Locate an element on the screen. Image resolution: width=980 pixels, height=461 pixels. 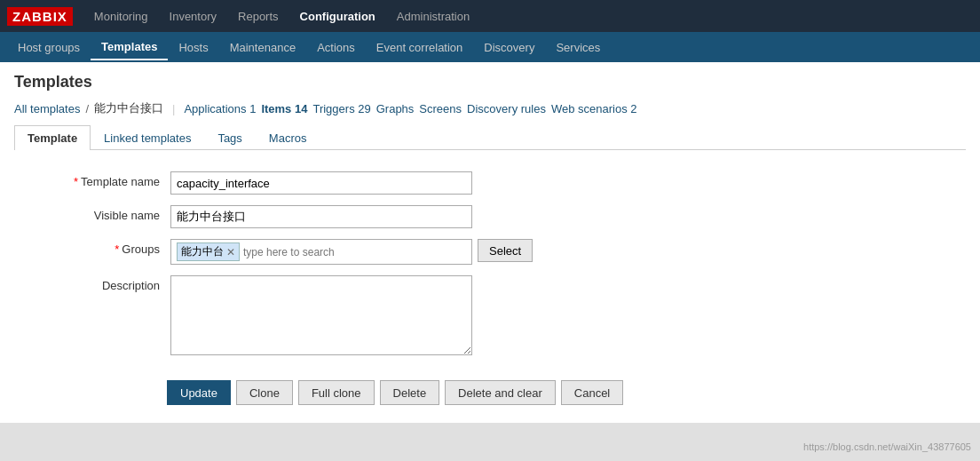
sub-tab-tags: Tags is located at coordinates (229, 138).